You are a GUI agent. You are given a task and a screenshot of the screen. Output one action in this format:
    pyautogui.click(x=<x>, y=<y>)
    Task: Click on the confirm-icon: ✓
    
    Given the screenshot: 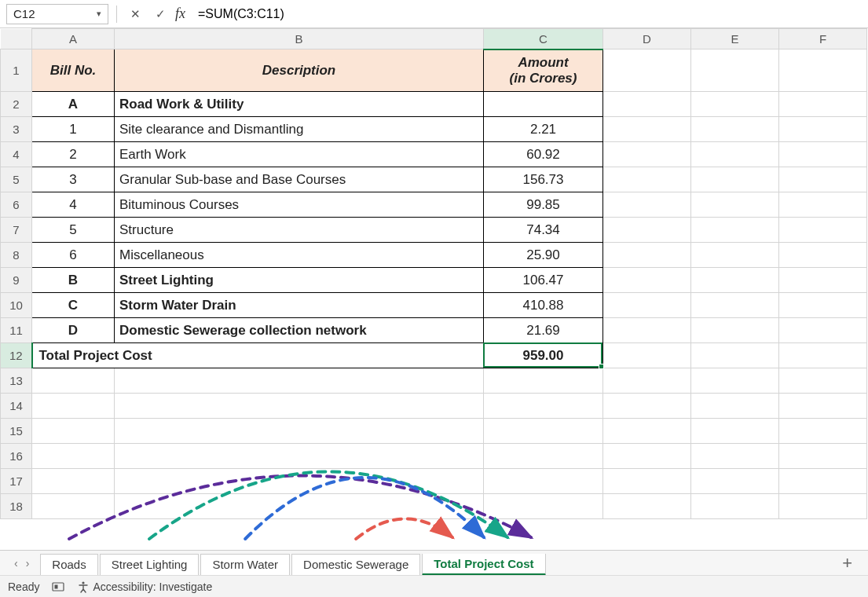 What is the action you would take?
    pyautogui.click(x=160, y=14)
    